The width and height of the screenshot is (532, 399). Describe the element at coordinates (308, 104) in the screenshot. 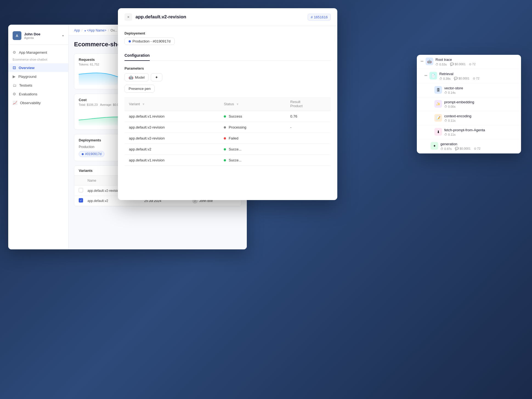

I see `col-result-header: Result Product` at that location.